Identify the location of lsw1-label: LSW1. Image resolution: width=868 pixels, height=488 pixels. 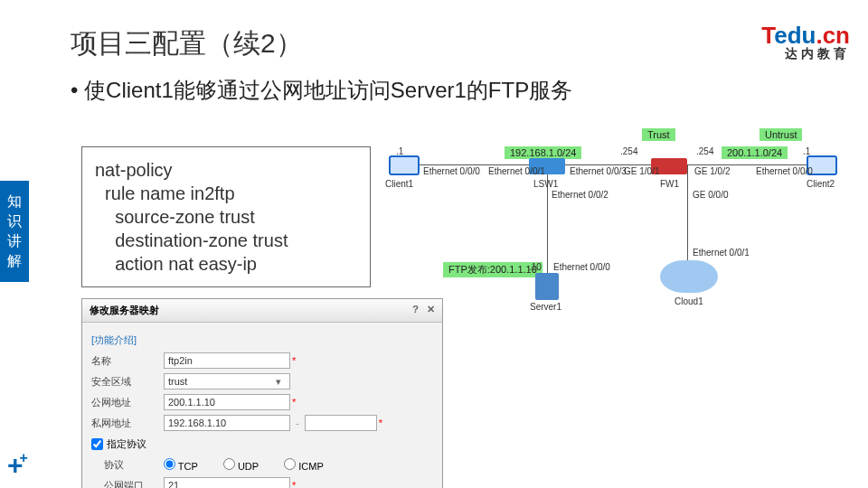
(546, 184).